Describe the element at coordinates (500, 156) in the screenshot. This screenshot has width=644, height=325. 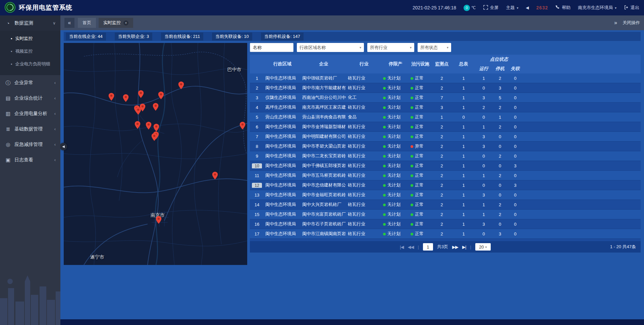
I see `row-stop: 2` at that location.